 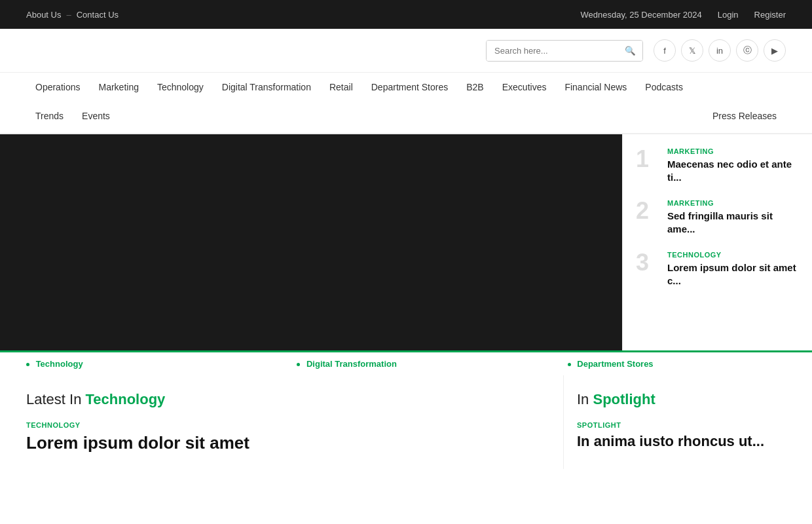 I want to click on nav-item-trends: Trends, so click(x=50, y=116).